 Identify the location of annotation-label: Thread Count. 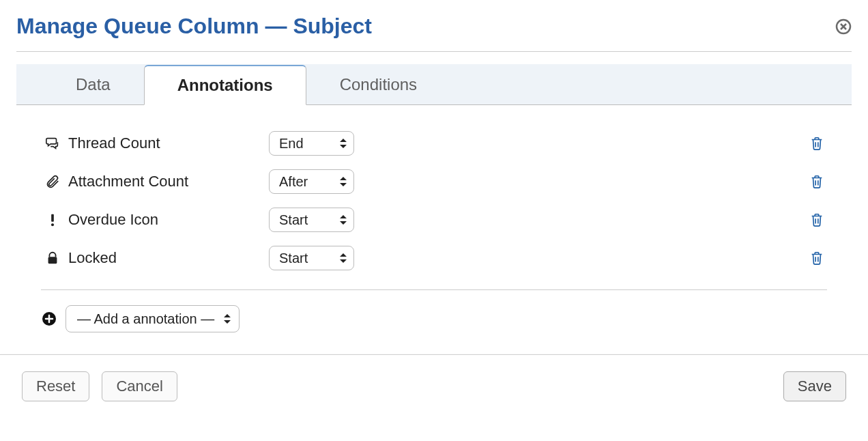
(167, 143).